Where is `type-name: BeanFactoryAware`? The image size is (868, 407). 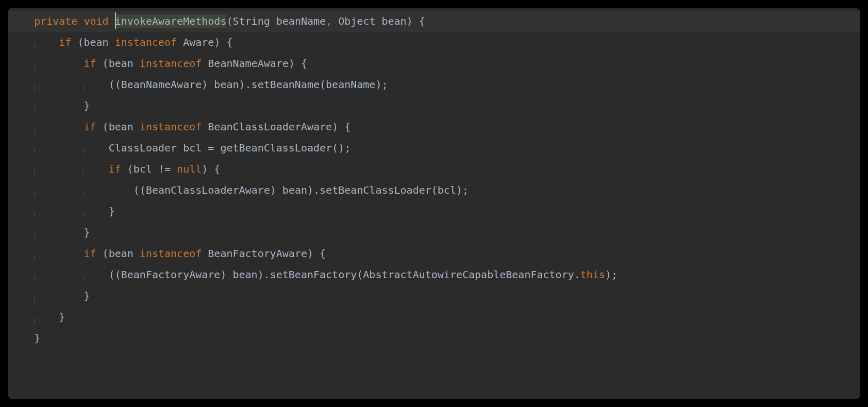 type-name: BeanFactoryAware is located at coordinates (258, 253).